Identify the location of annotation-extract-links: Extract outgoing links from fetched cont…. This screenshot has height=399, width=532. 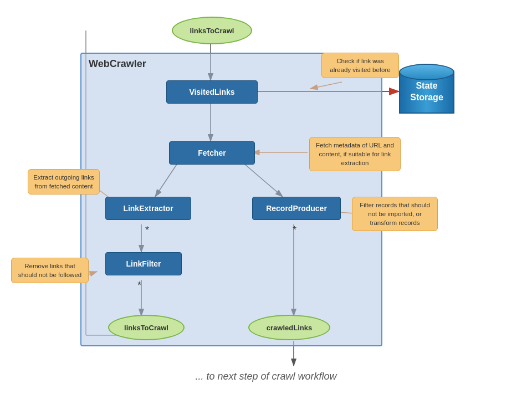
(64, 182).